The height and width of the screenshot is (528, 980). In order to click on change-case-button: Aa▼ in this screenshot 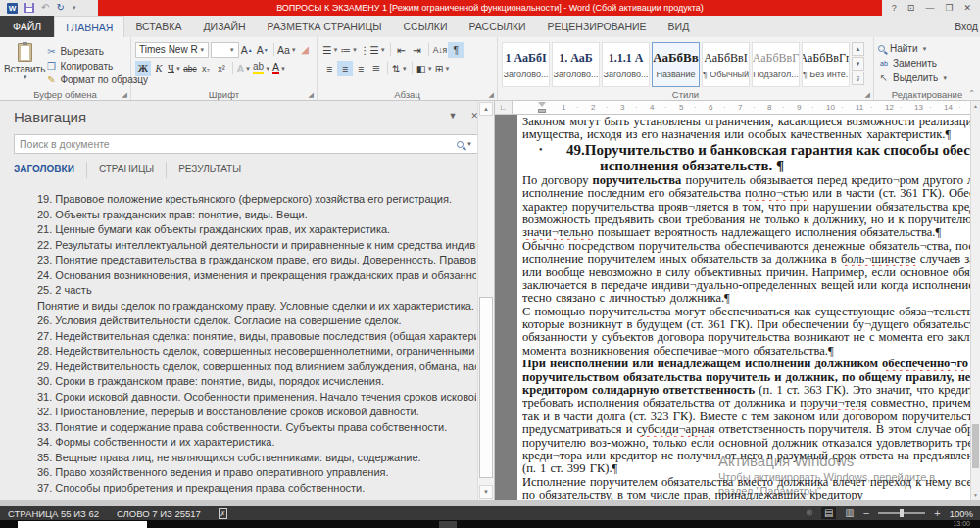, I will do `click(287, 50)`.